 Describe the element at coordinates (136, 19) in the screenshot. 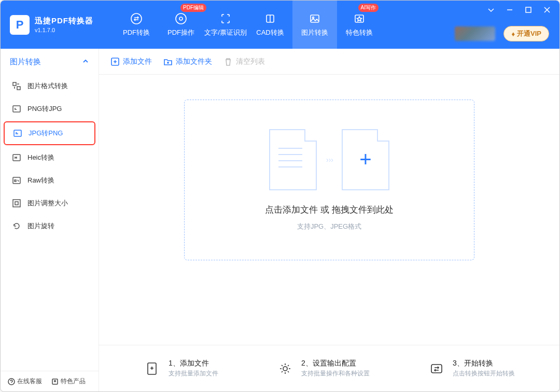

I see `swap-icon` at that location.